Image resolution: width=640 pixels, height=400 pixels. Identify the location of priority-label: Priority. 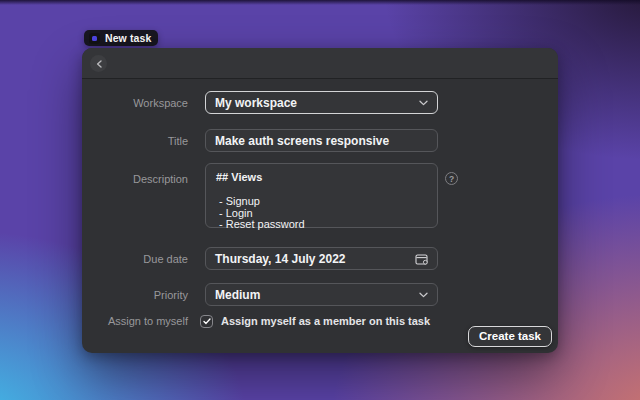
(135, 295).